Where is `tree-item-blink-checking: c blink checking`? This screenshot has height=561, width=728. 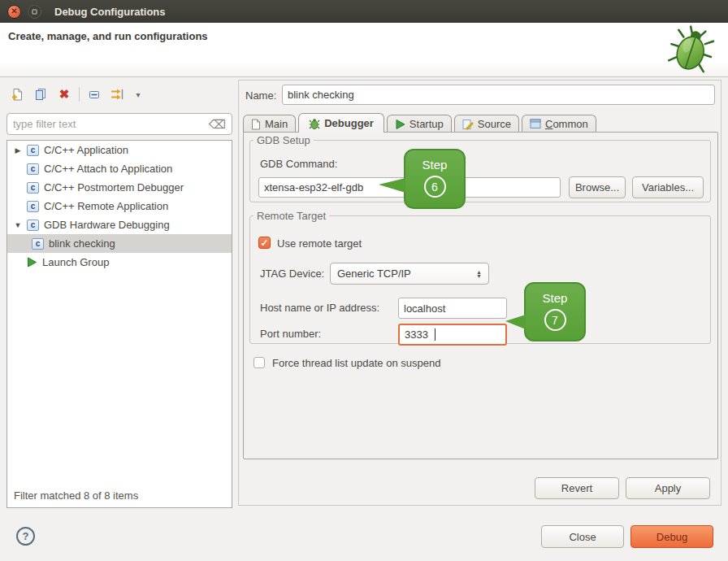 tree-item-blink-checking: c blink checking is located at coordinates (119, 244).